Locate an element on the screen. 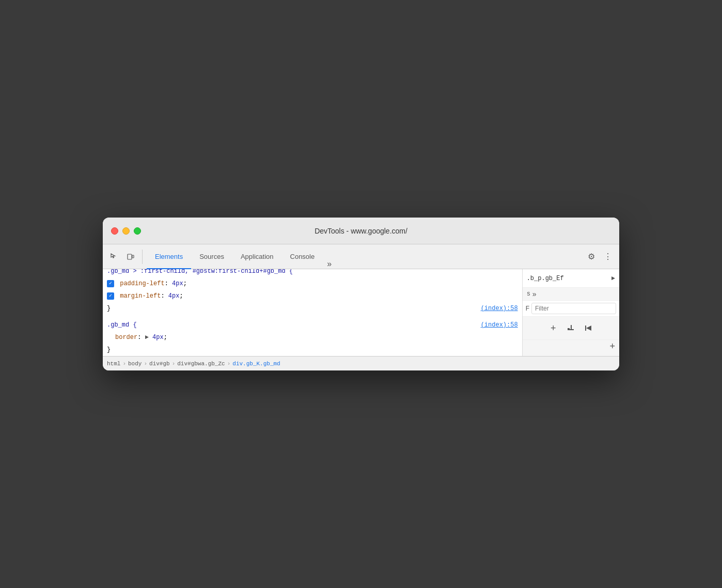  tab-elements: Elements is located at coordinates (169, 257).